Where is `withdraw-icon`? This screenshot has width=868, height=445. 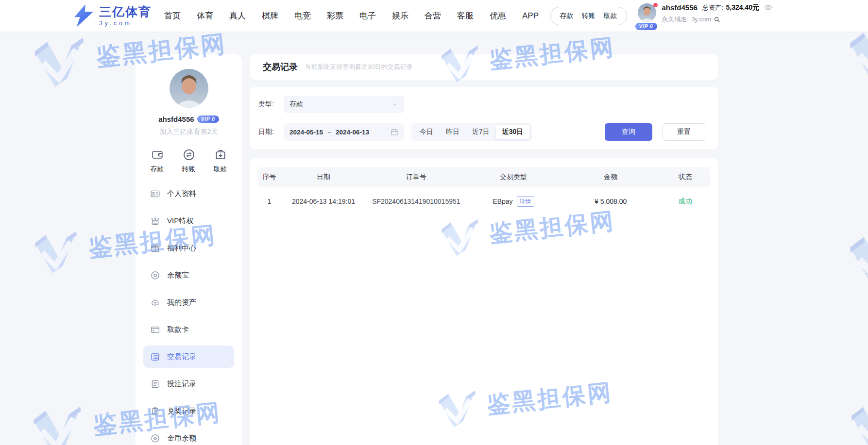
withdraw-icon is located at coordinates (221, 155).